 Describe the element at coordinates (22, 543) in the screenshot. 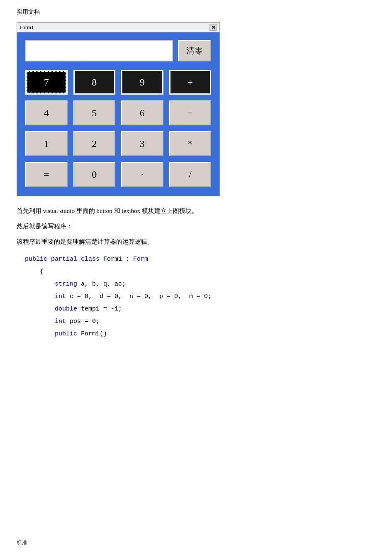

I see `doc-footer: 标准` at that location.